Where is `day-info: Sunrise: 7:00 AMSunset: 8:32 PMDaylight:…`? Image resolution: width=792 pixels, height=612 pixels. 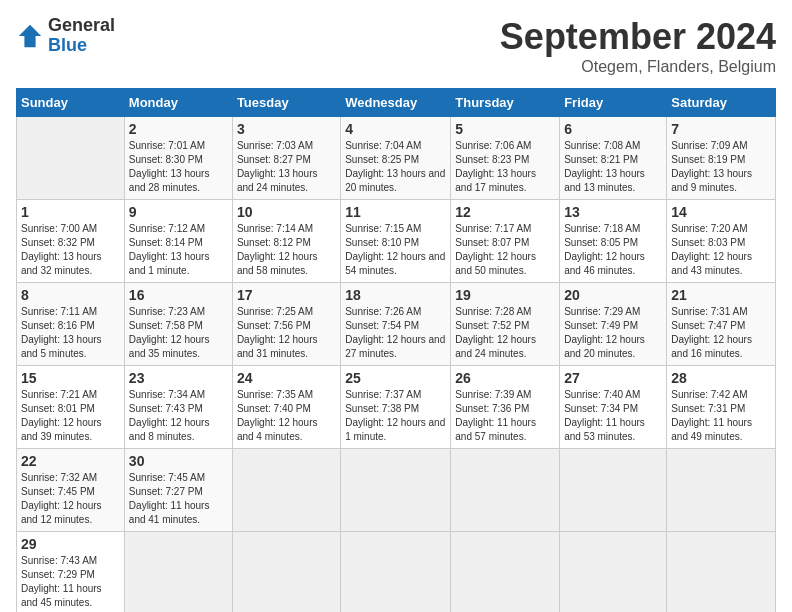
day-info: Sunrise: 7:00 AMSunset: 8:32 PMDaylight:… is located at coordinates (70, 250).